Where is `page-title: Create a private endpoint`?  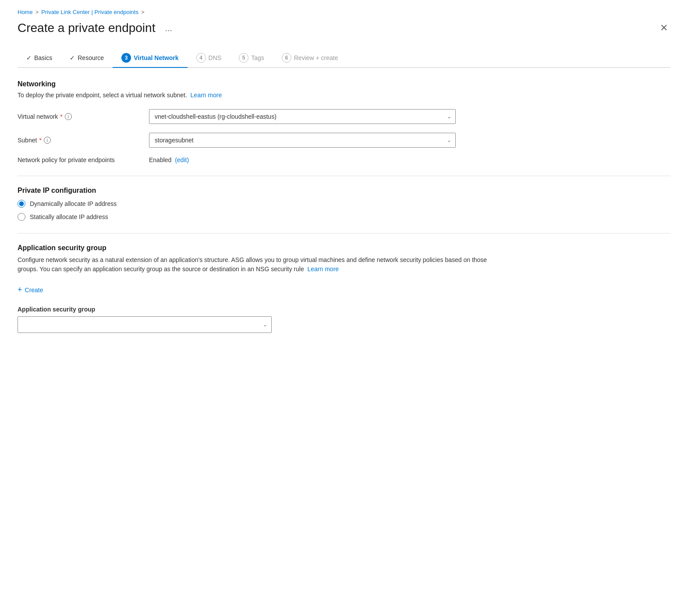 page-title: Create a private endpoint is located at coordinates (86, 28).